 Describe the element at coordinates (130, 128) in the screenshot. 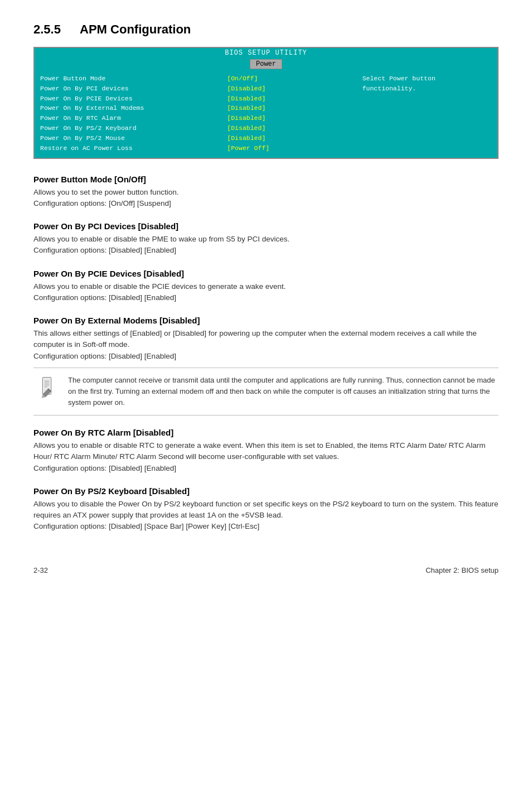

I see `bios-row-6-label: Power On By PS/2 Keyboard` at that location.